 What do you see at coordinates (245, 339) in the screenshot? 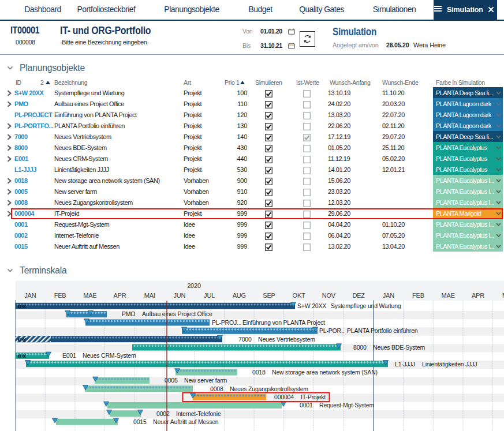
I see `svg-text: 7000` at bounding box center [245, 339].